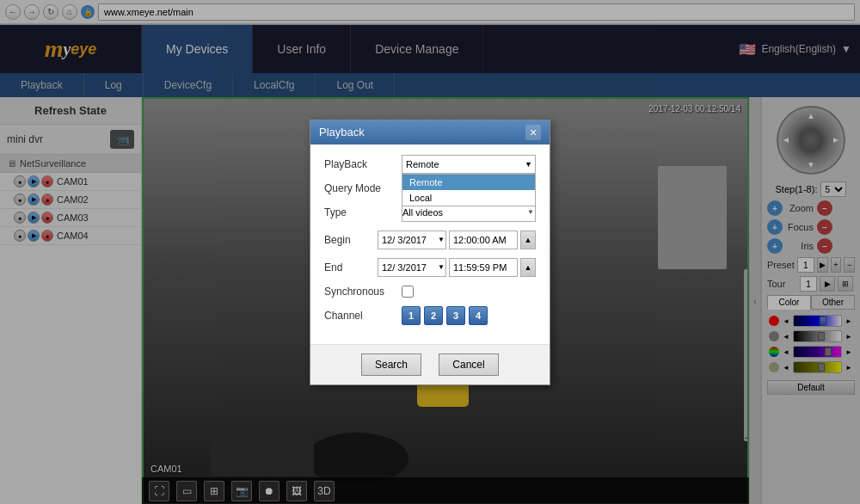 This screenshot has width=860, height=504. I want to click on begin-date-arrow: ▼, so click(441, 239).